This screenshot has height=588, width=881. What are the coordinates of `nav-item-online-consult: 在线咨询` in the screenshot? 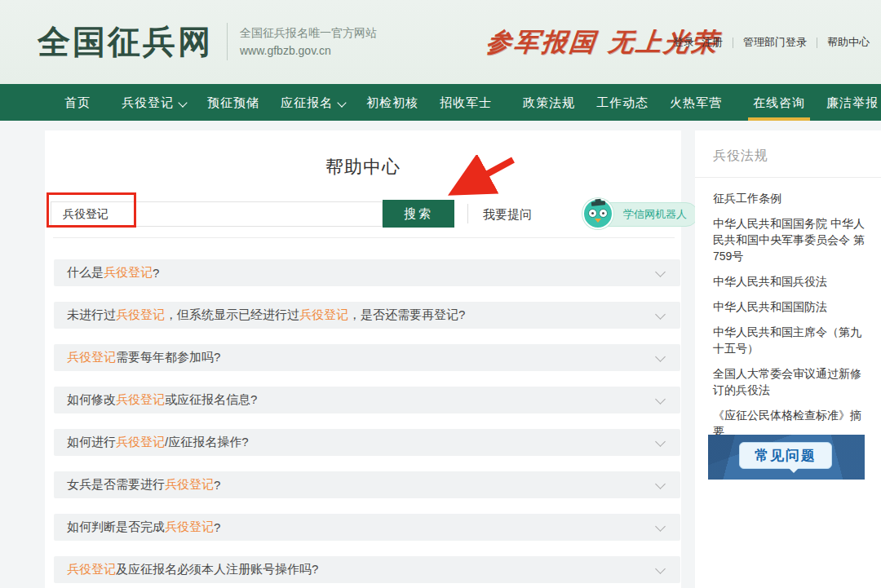 It's located at (779, 103).